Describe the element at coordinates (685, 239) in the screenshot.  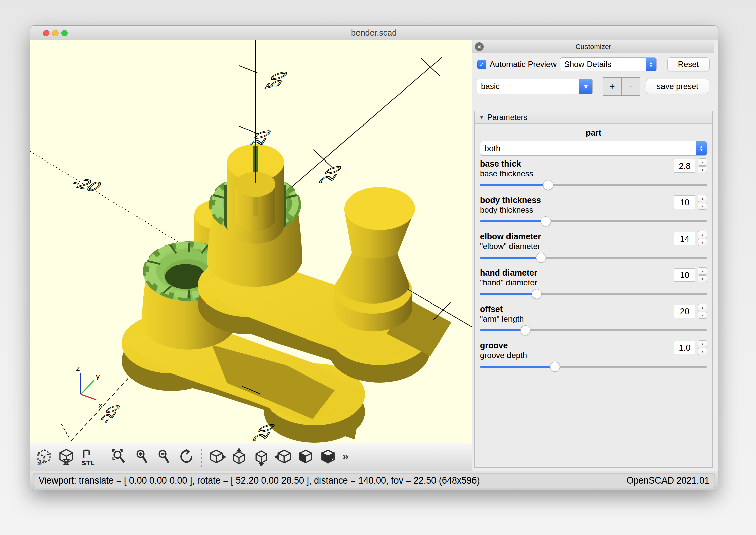
I see `param-value-input: 14` at that location.